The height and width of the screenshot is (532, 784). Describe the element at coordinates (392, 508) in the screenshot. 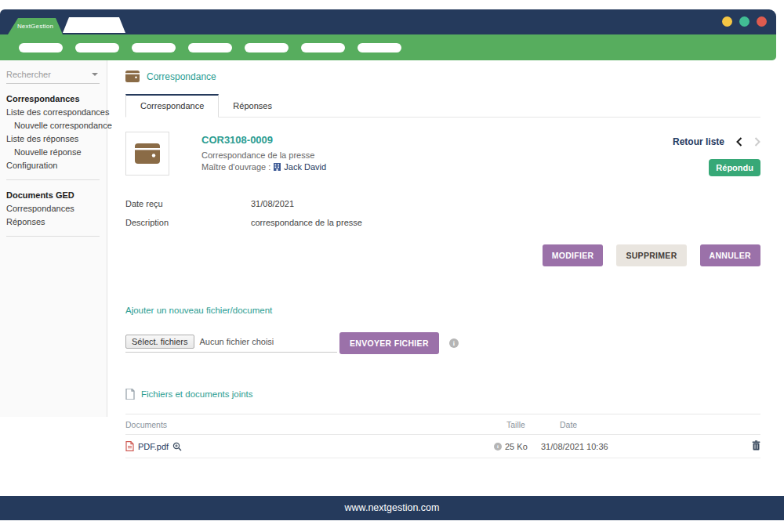

I see `footer-bar: www.nextgestion.com` at that location.